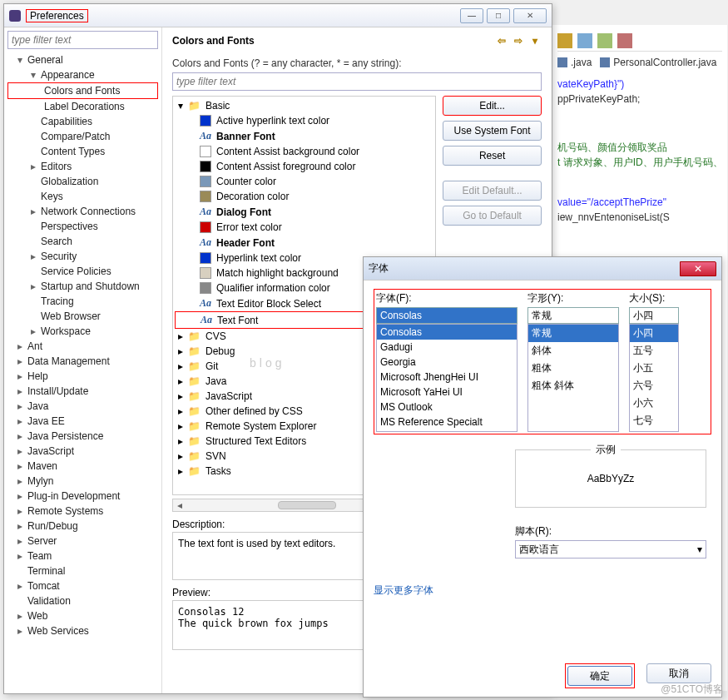 This screenshot has height=700, width=728. I want to click on size-option: 八号, so click(654, 431).